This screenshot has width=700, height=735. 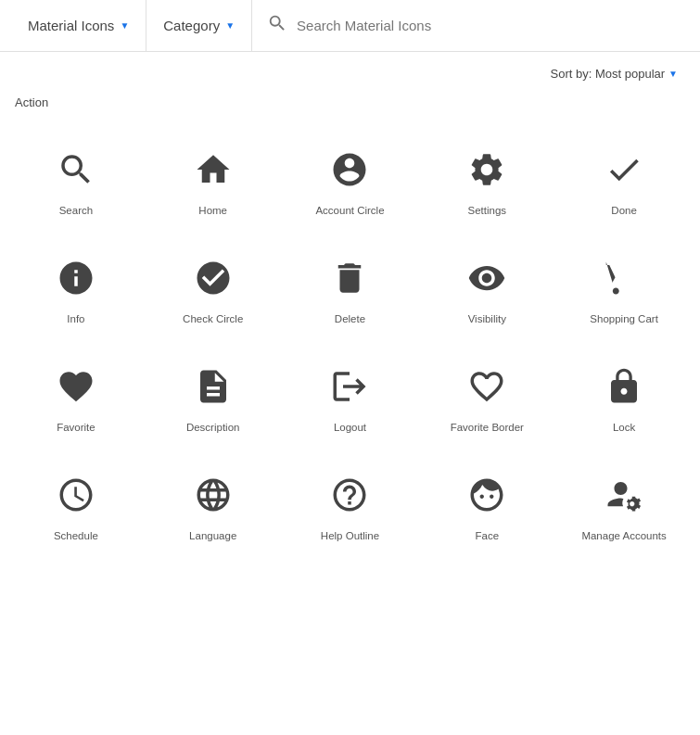 I want to click on icon-item-info: Info, so click(x=76, y=287).